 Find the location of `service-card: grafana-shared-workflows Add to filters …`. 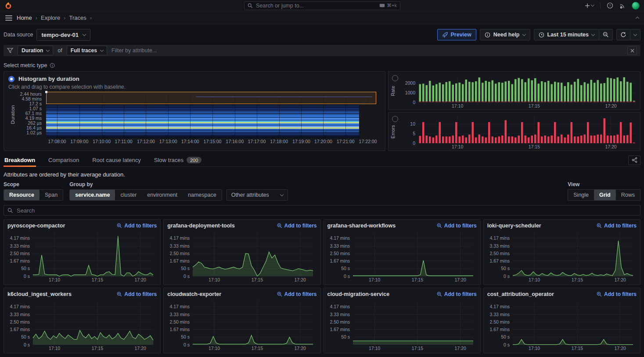

service-card: grafana-shared-workflows Add to filters … is located at coordinates (402, 252).